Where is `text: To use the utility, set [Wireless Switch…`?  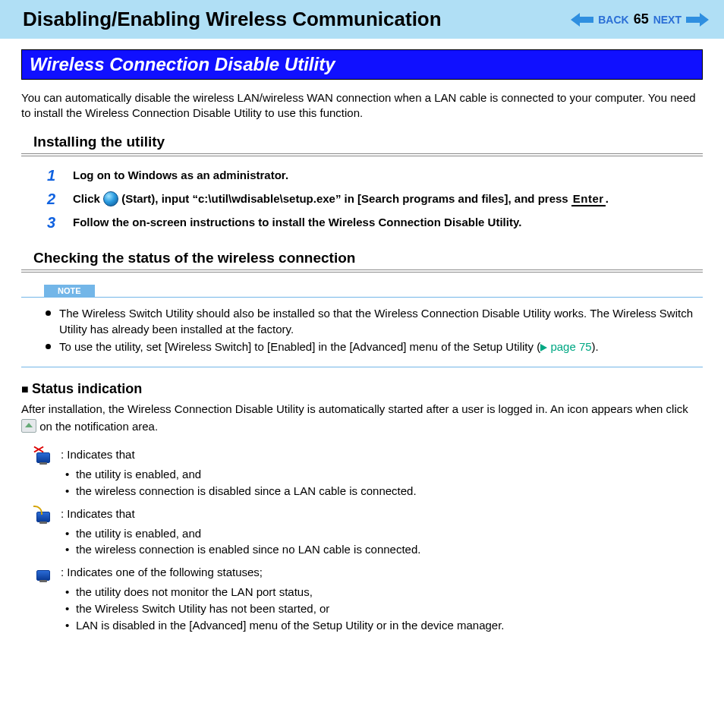 text: To use the utility, set [Wireless Switch… is located at coordinates (300, 346).